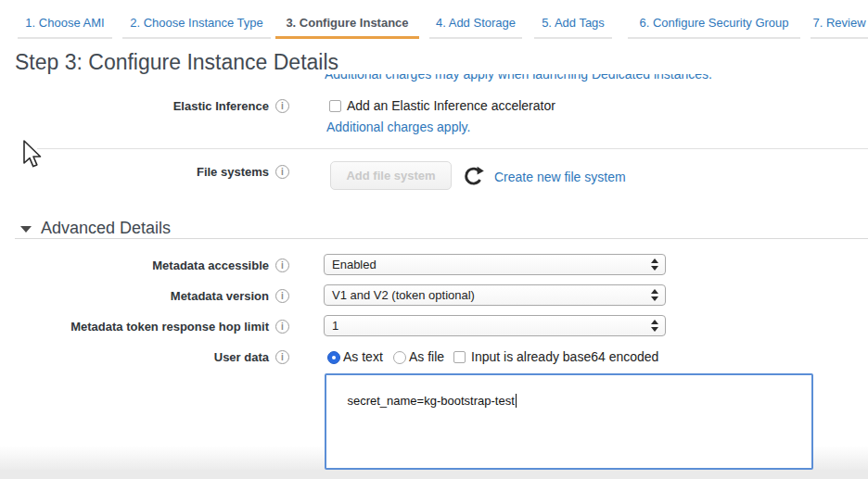 The image size is (868, 479). What do you see at coordinates (714, 26) in the screenshot?
I see `tab-configure-security-group: 6. Configure Security Group` at bounding box center [714, 26].